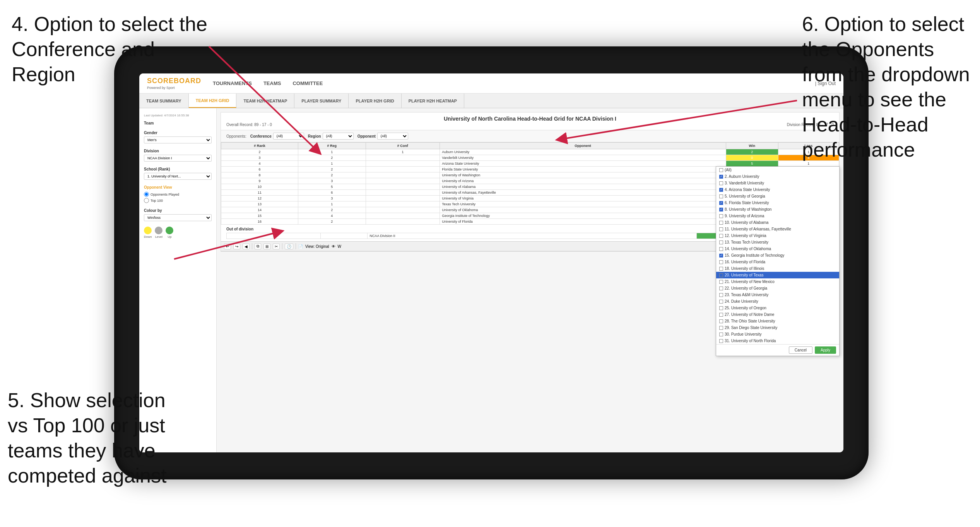  What do you see at coordinates (778, 321) in the screenshot?
I see `dropdown-item: 28. The Ohio State University` at bounding box center [778, 321].